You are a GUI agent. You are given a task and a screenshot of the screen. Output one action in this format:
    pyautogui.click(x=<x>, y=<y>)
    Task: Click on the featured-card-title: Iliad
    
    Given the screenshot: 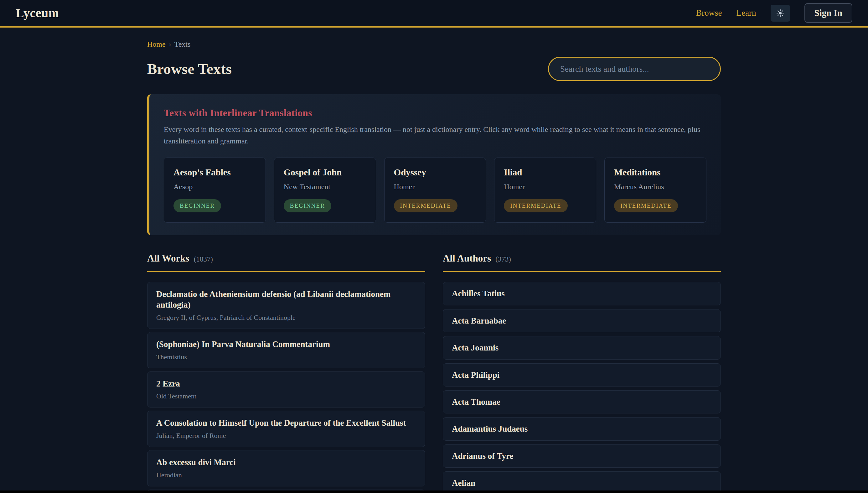 What is the action you would take?
    pyautogui.click(x=545, y=172)
    